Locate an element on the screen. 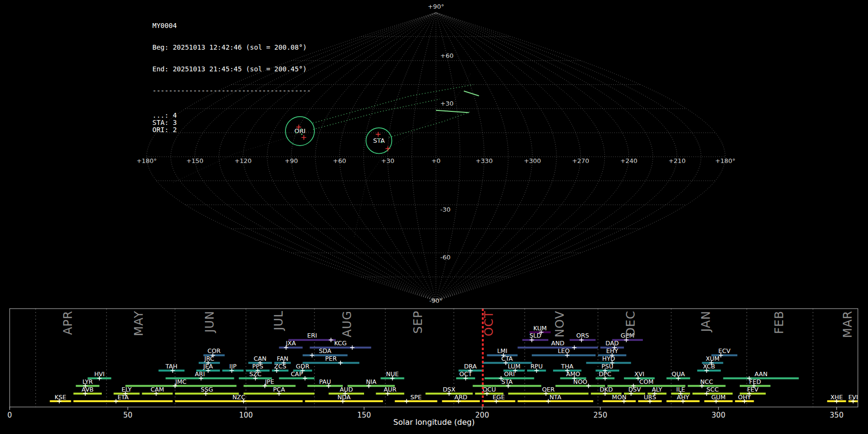  shower-code-label: ECV is located at coordinates (725, 351).